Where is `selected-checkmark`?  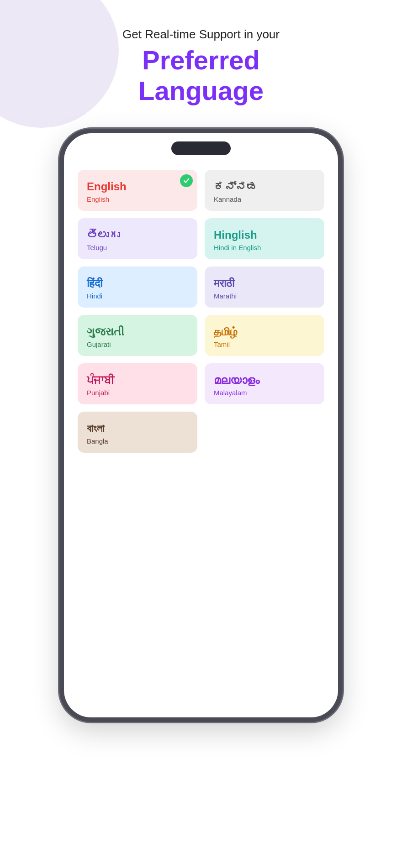
selected-checkmark is located at coordinates (186, 181).